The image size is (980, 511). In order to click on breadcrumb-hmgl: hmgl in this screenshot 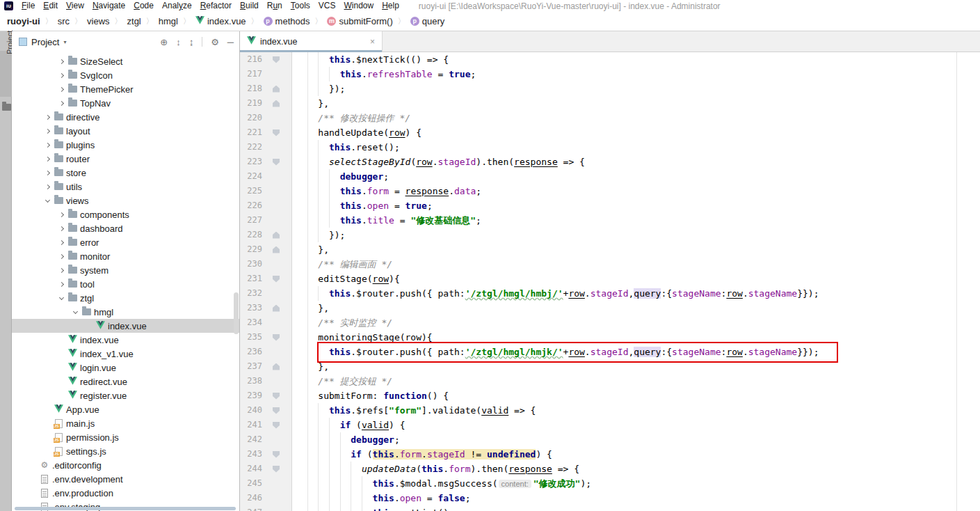, I will do `click(168, 21)`.